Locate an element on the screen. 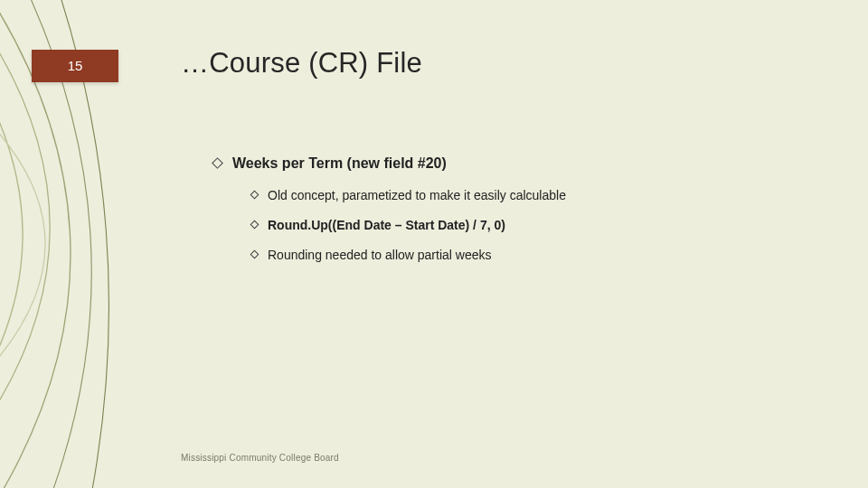 The image size is (868, 488). bullet-level1: Weeks per Term (new field #20) is located at coordinates (514, 164).